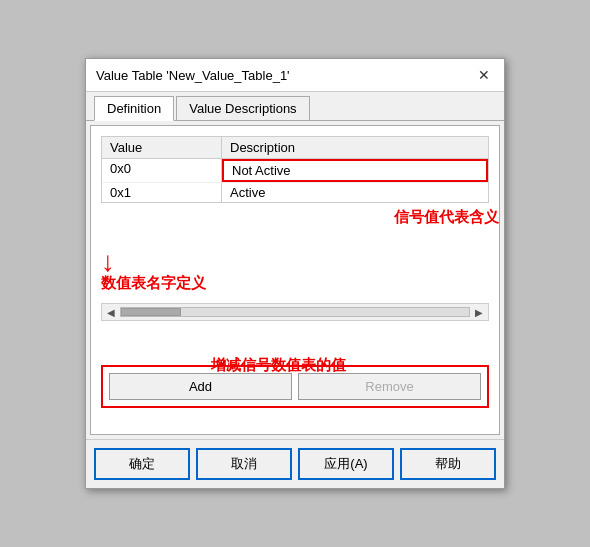 The width and height of the screenshot is (590, 547). What do you see at coordinates (295, 192) in the screenshot?
I see `table-row: 0x1 Active` at bounding box center [295, 192].